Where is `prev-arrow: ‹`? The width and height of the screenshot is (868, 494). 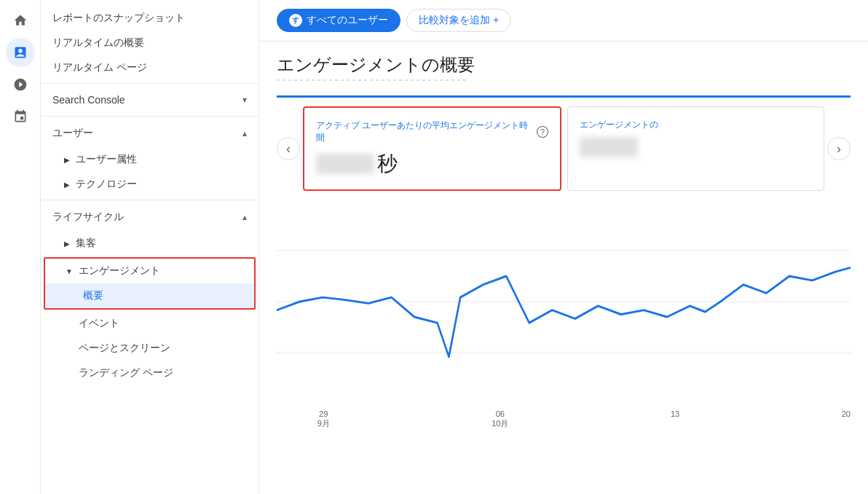 prev-arrow: ‹ is located at coordinates (288, 149).